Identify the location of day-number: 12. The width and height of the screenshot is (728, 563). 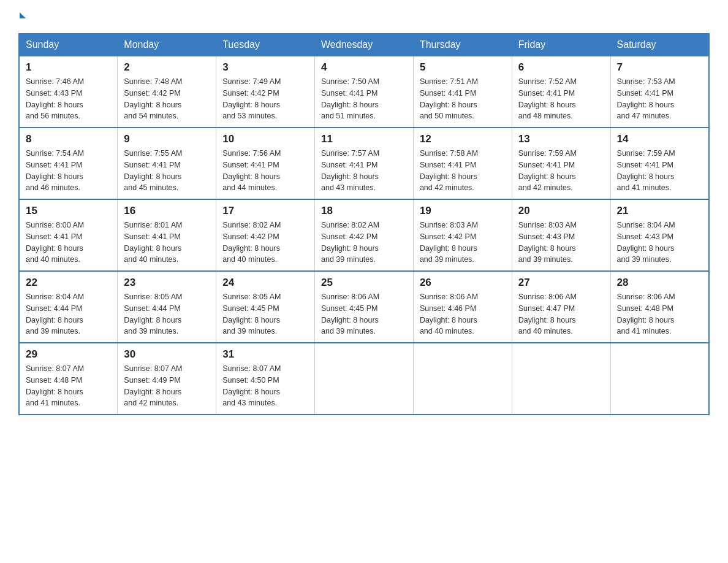
(463, 139).